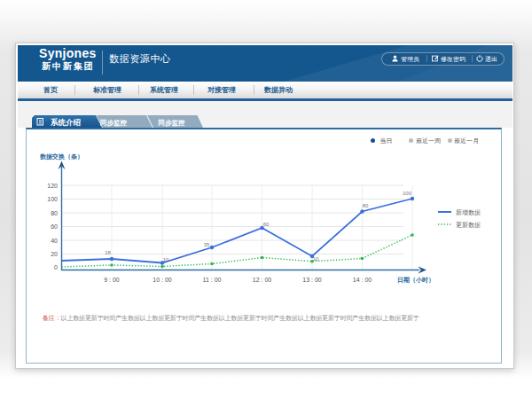  I want to click on svg-text: 9 : 00, so click(112, 280).